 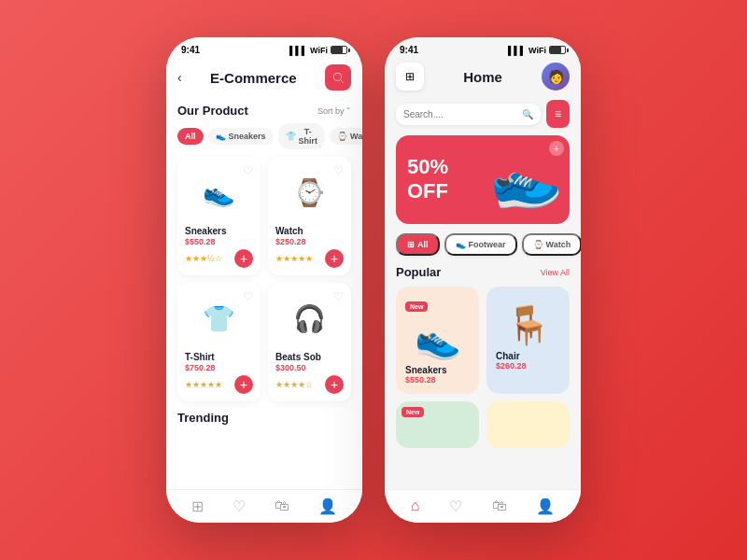 What do you see at coordinates (282, 506) in the screenshot?
I see `cart-icon-left: 🛍` at bounding box center [282, 506].